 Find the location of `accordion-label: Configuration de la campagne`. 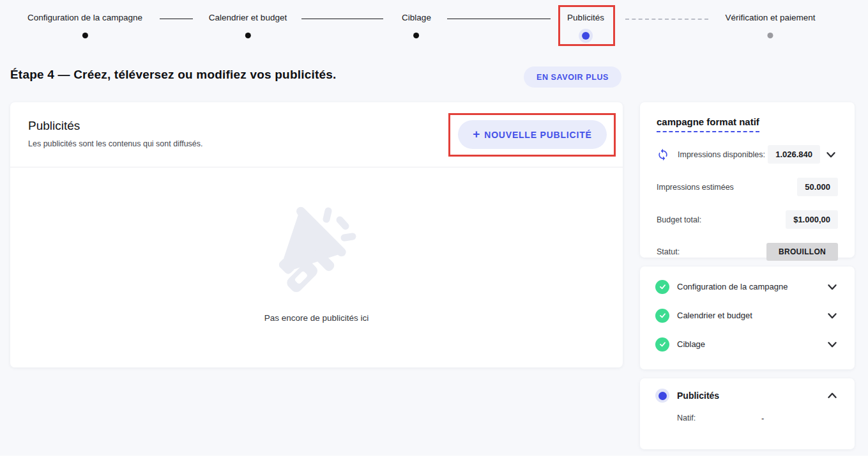

accordion-label: Configuration de la campagne is located at coordinates (732, 286).